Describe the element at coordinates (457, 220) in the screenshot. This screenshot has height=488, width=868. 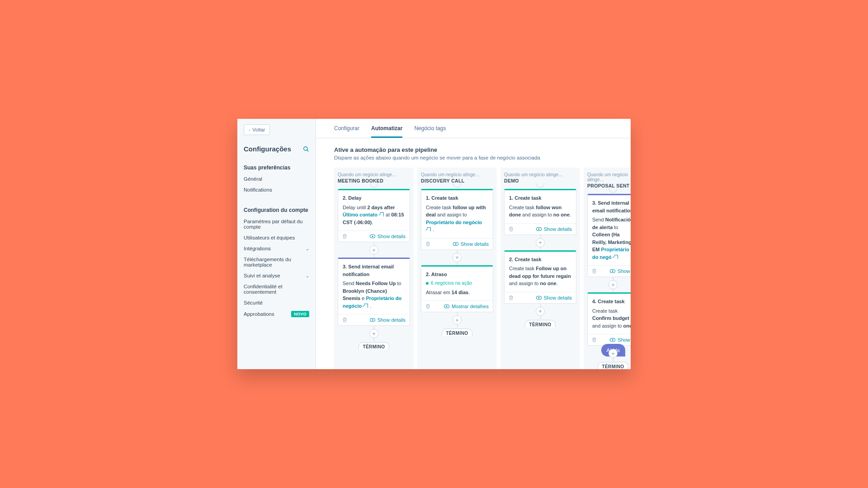
I see `automation-card: 1. Create taskCreate task follow up with…` at that location.